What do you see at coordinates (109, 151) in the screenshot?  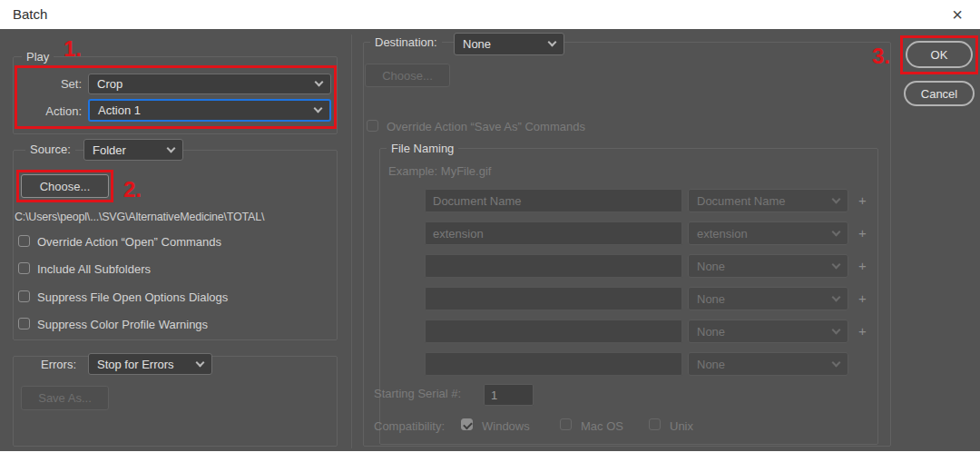 I see `source-select-value: Folder` at bounding box center [109, 151].